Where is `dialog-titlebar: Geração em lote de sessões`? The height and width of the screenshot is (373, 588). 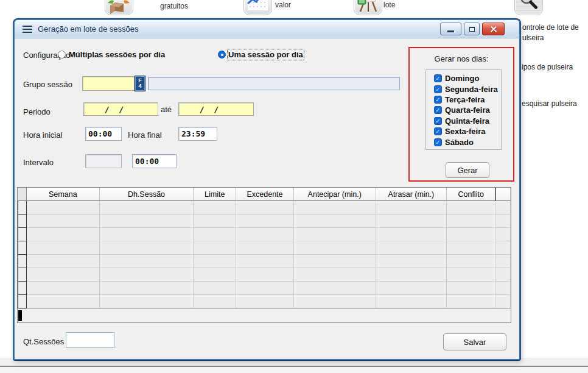 dialog-titlebar: Geração em lote de sessões is located at coordinates (267, 29).